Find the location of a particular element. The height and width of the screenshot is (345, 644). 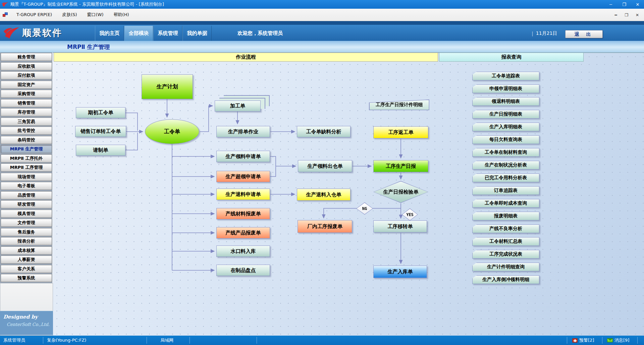

flow-node-wip-stocktake: 在制品盘点 is located at coordinates (243, 270).